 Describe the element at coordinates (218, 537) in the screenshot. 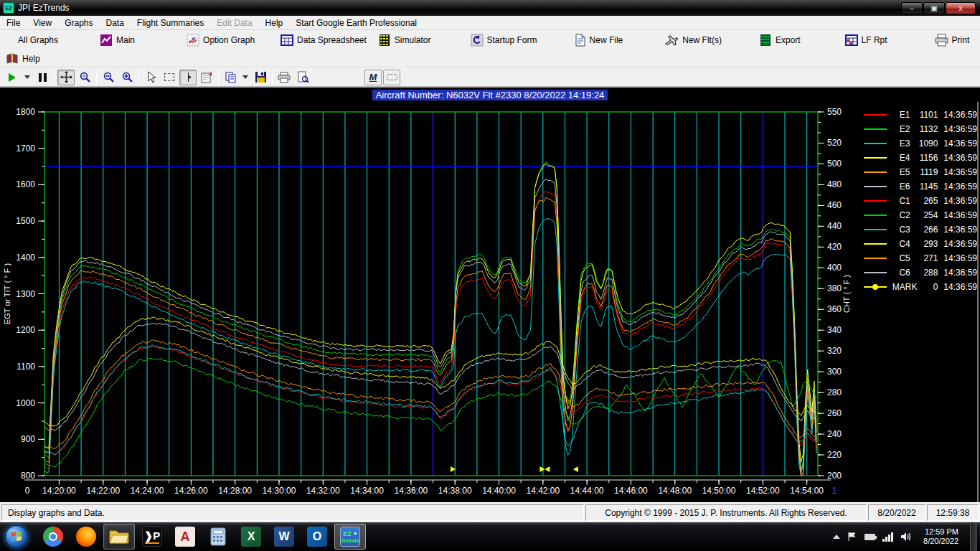

I see `taskbar-calculator` at that location.